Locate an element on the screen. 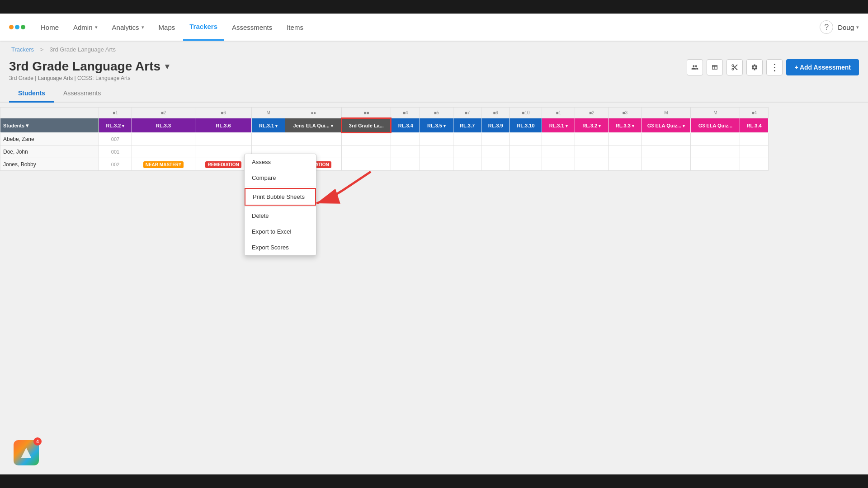 Image resolution: width=868 pixels, height=488 pixels. notification-badge: 4 is located at coordinates (26, 453).